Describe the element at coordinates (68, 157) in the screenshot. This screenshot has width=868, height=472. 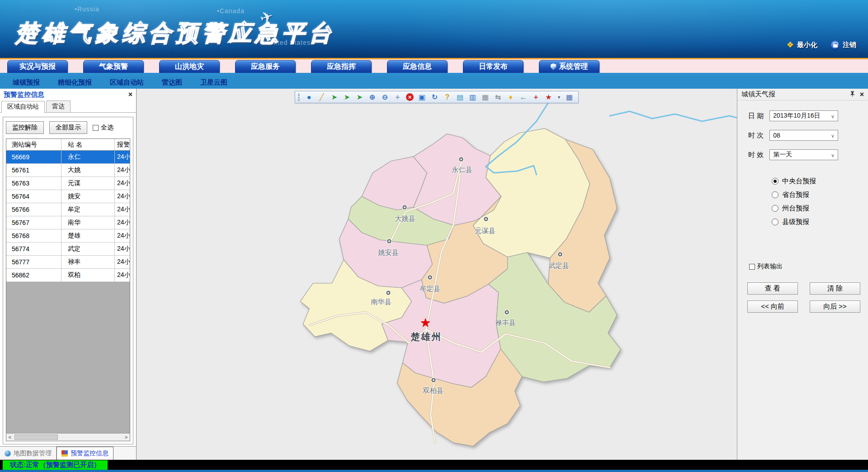
I see `永仁: 56669 永仁 24小时` at that location.